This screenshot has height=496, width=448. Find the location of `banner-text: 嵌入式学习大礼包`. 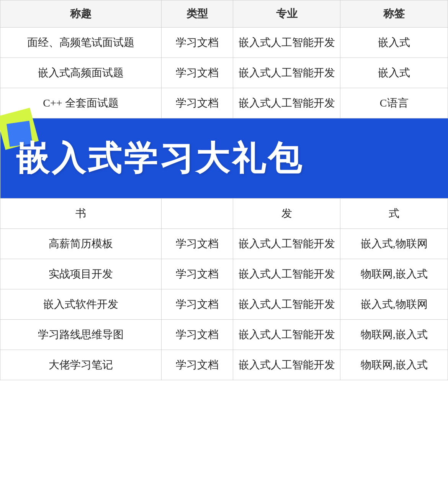

banner-text: 嵌入式学习大礼包 is located at coordinates (160, 158).